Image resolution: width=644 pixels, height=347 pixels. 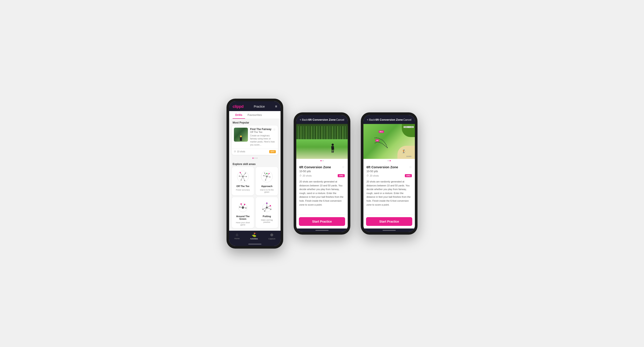 What do you see at coordinates (254, 236) in the screenshot?
I see `nav-activities: ⛳ Activities` at bounding box center [254, 236].